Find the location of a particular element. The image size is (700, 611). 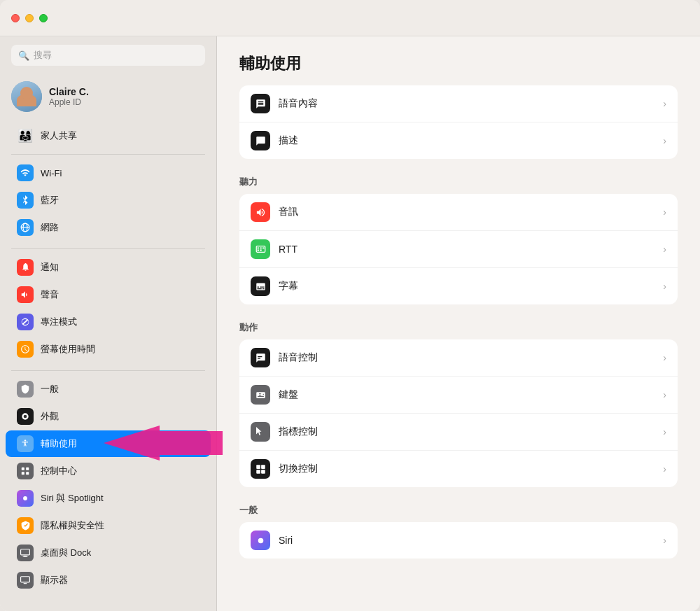

sidebar-item-label: Wi-Fi is located at coordinates (51, 174).